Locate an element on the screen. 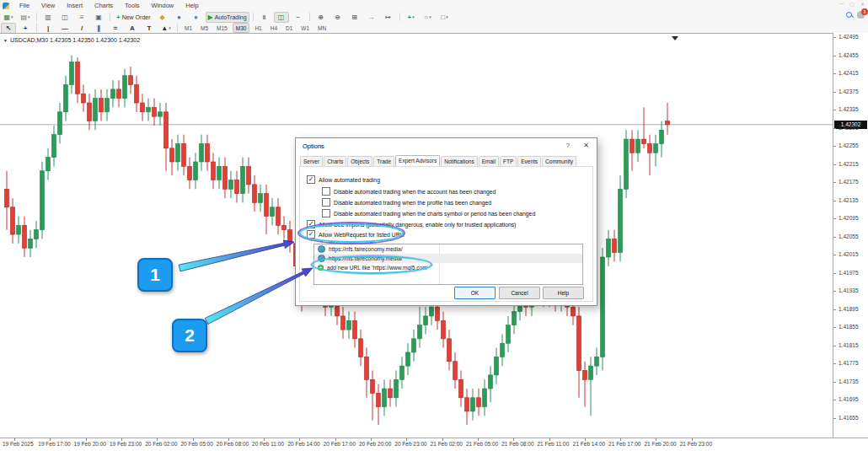  bar-chart-button: ‖ is located at coordinates (265, 17).